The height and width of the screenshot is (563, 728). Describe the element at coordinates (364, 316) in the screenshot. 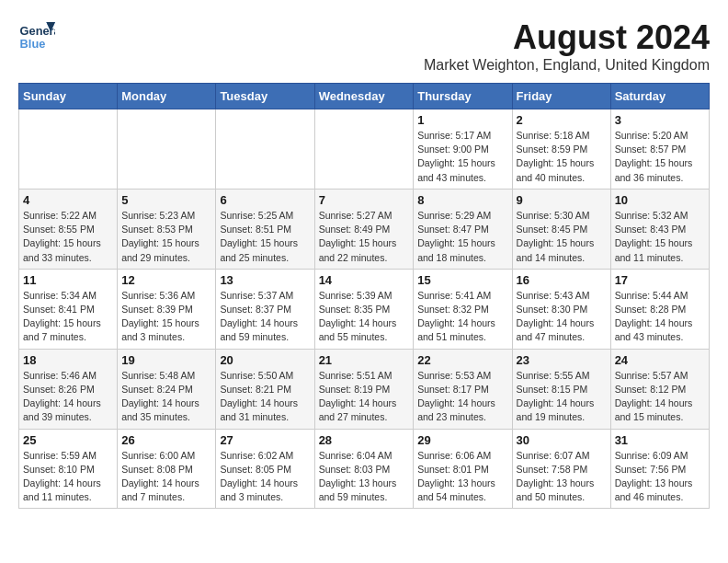

I see `day-info: Sunrise: 5:39 AM Sunset: 8:35 PM Dayligh…` at that location.